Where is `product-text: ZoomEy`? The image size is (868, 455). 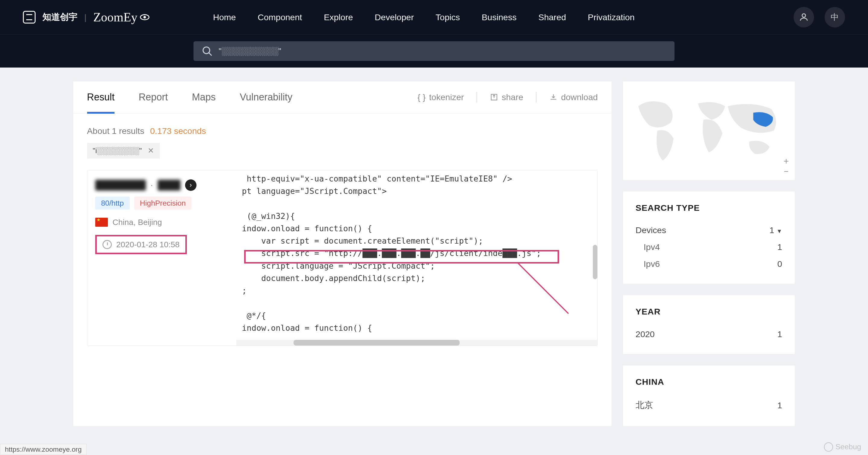 product-text: ZoomEy is located at coordinates (115, 17).